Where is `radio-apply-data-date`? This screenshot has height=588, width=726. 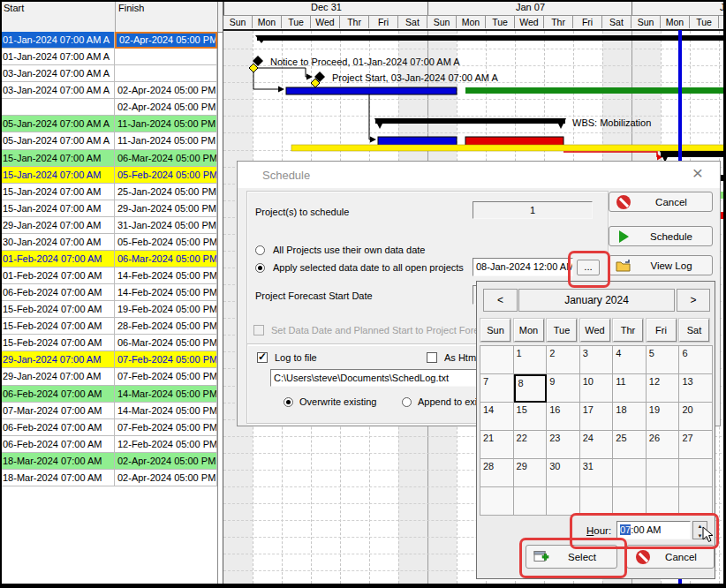
radio-apply-data-date is located at coordinates (260, 268).